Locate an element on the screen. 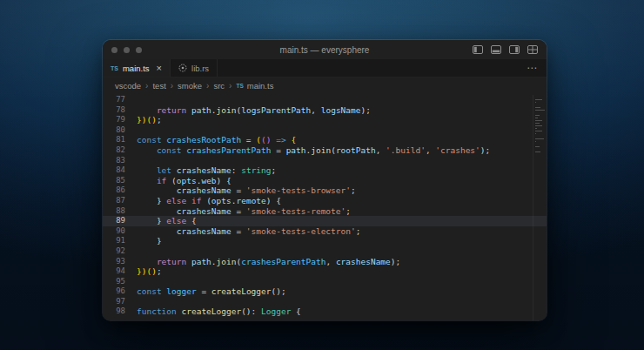  code-line-92: 92 is located at coordinates (325, 252).